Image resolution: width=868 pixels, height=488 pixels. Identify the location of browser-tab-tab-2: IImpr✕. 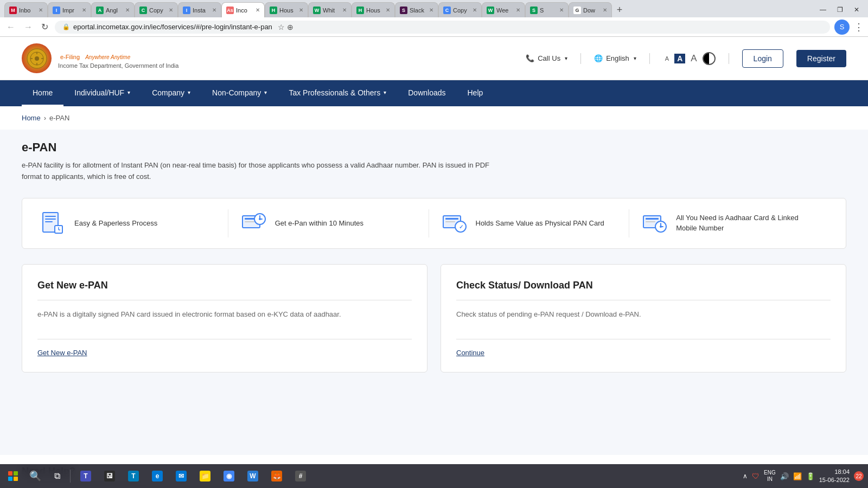
(69, 10).